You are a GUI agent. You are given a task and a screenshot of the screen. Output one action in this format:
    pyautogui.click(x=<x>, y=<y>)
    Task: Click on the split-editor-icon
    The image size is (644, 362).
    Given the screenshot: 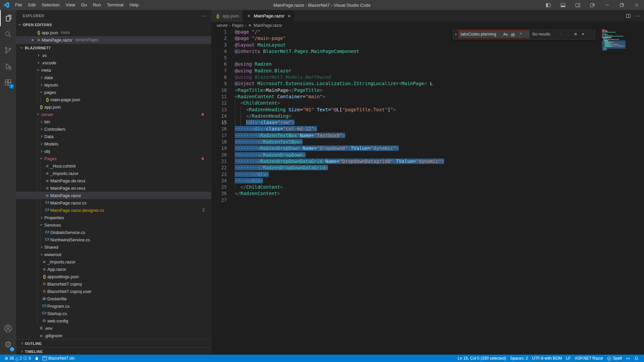 What is the action you would take?
    pyautogui.click(x=629, y=16)
    